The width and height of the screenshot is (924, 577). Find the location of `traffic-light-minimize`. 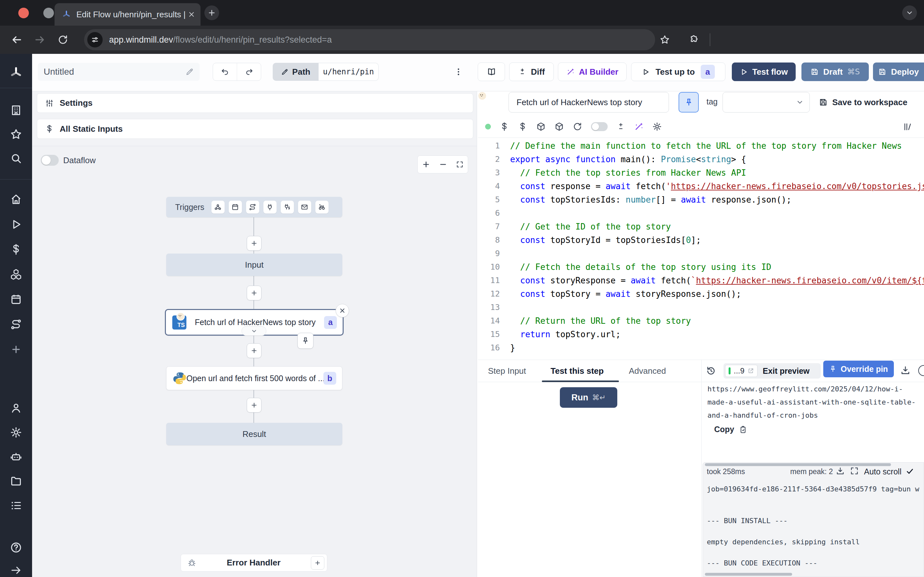

traffic-light-minimize is located at coordinates (48, 13).